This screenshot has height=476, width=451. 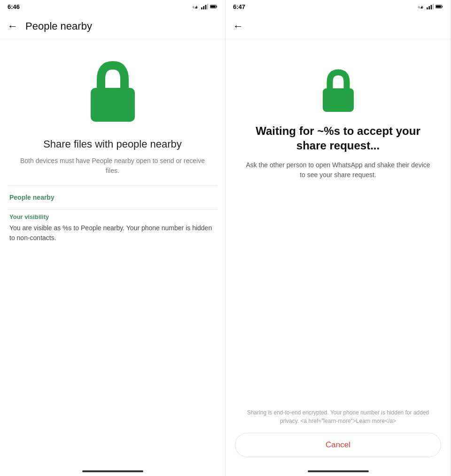 What do you see at coordinates (439, 7) in the screenshot?
I see `battery-icon-right` at bounding box center [439, 7].